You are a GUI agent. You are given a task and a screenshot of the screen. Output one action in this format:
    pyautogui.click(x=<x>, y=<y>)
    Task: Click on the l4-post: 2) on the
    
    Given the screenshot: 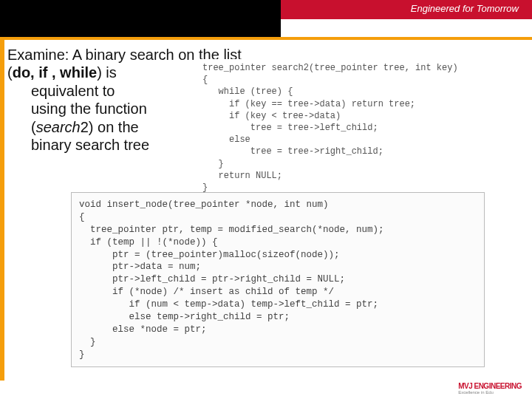 What is the action you would take?
    pyautogui.click(x=109, y=127)
    